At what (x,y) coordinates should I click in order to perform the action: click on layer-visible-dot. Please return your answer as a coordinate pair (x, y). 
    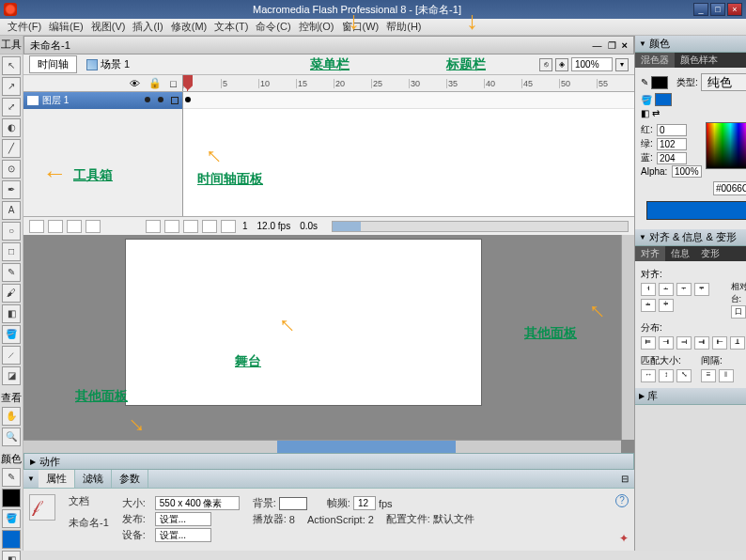
    Looking at the image, I should click on (148, 100).